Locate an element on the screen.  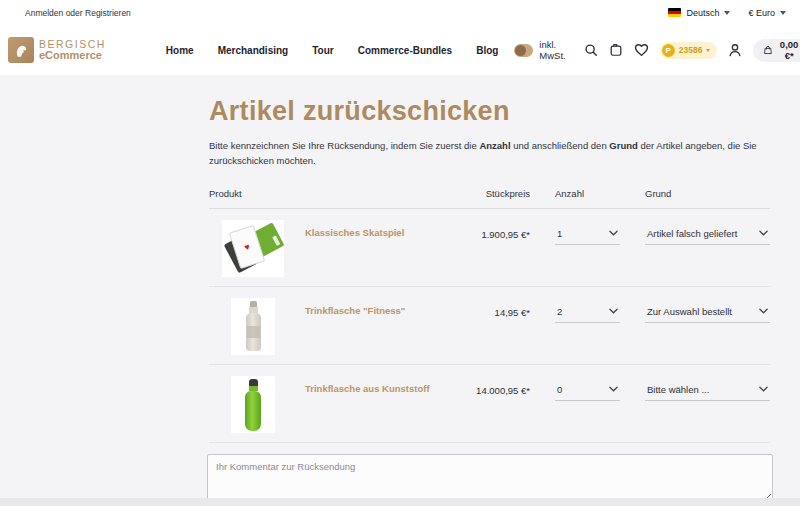
cart-total: 0,00 €* is located at coordinates (789, 50).